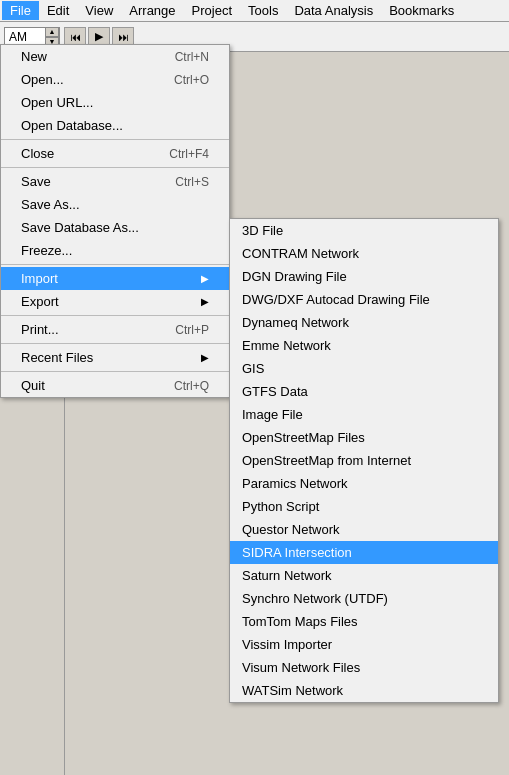 This screenshot has width=509, height=775. What do you see at coordinates (364, 254) in the screenshot?
I see `import-contram-network: CONTRAM Network` at bounding box center [364, 254].